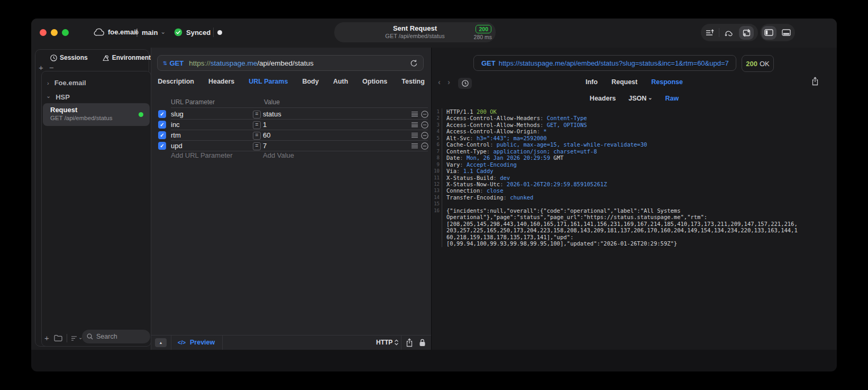 The height and width of the screenshot is (390, 868). What do you see at coordinates (415, 146) in the screenshot?
I see `drag-handle-icon` at bounding box center [415, 146].